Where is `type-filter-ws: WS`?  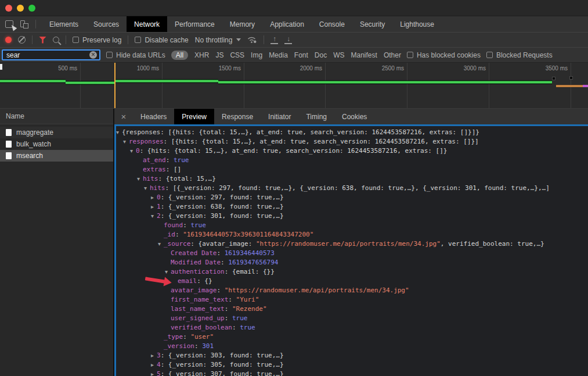 type-filter-ws: WS is located at coordinates (339, 55).